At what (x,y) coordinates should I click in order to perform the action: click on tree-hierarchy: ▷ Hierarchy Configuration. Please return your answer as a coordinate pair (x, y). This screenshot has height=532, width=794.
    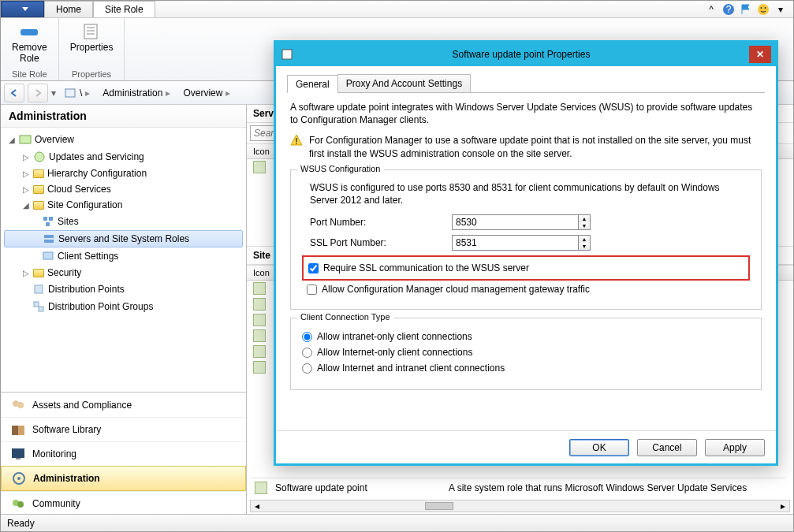
    Looking at the image, I should click on (123, 173).